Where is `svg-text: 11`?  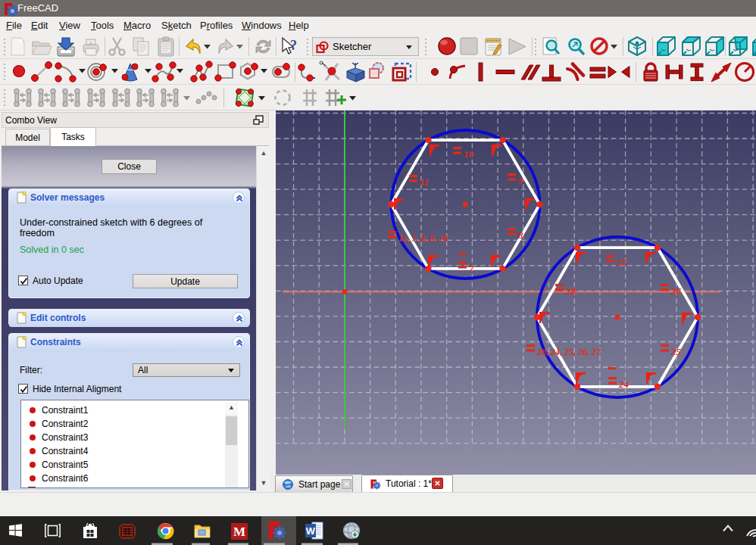 svg-text: 11 is located at coordinates (424, 182).